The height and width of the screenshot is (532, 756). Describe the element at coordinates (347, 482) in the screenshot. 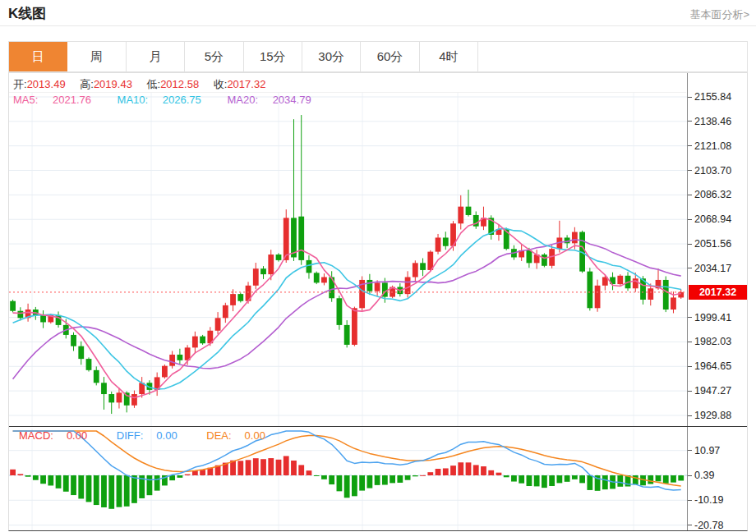

I see `macd-histogram` at that location.